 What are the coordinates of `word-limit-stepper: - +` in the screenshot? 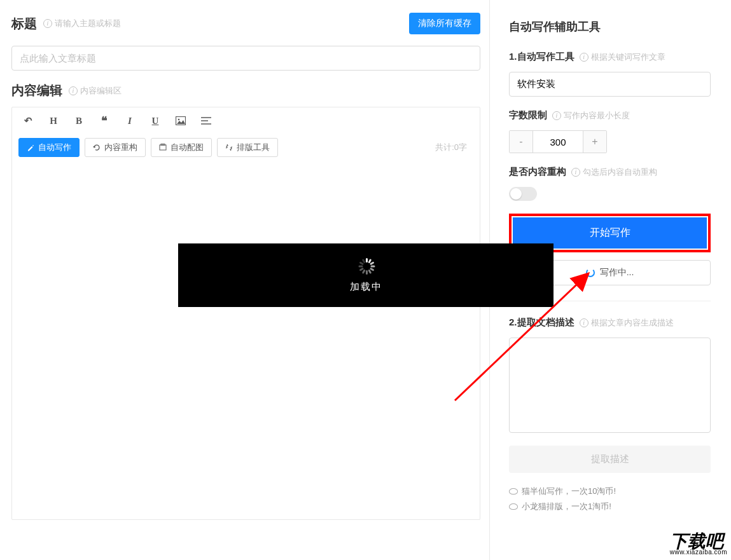 It's located at (558, 142).